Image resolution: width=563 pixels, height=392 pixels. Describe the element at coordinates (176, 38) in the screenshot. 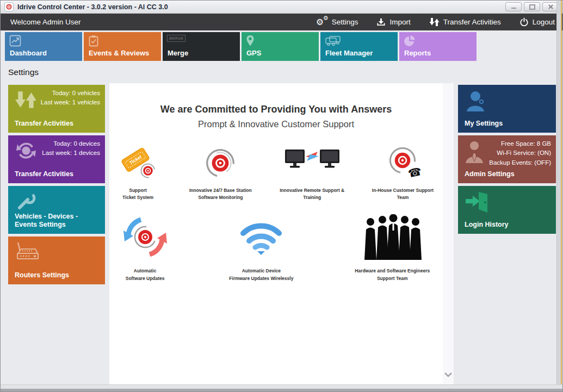

I see `merge-stamp-icon: MERGE` at that location.